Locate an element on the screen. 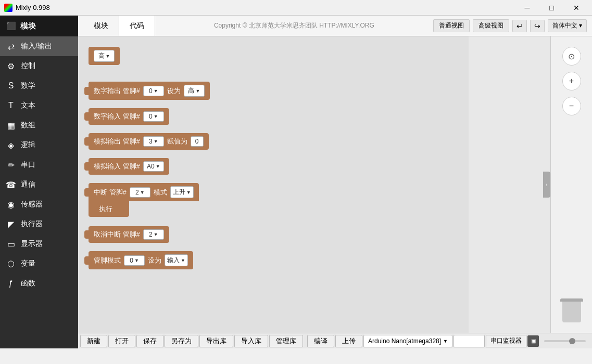  titlebar: Mixly 0.998 ─ □ ✕ is located at coordinates (296, 8).